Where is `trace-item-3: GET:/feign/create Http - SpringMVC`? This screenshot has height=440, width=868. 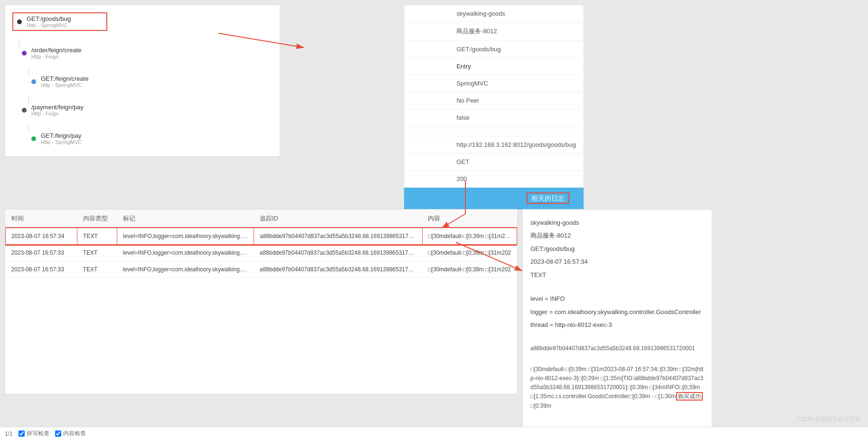 trace-item-3: GET:/feign/create Http - SpringMVC is located at coordinates (152, 82).